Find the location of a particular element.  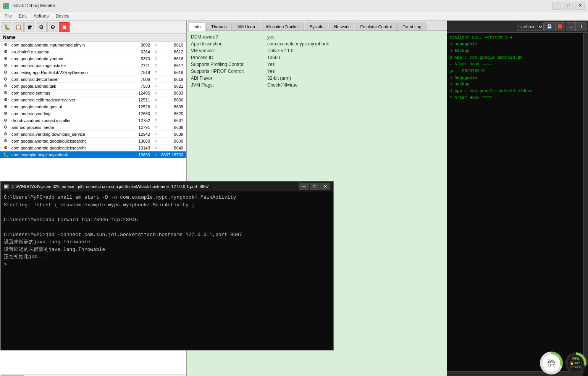

toolbar-btn-stop: ⏹ is located at coordinates (64, 27).